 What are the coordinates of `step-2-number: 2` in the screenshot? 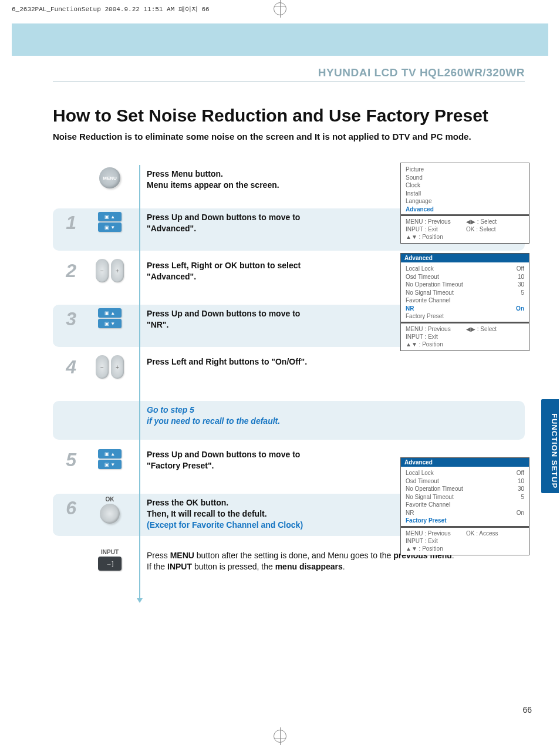 It's located at (65, 271).